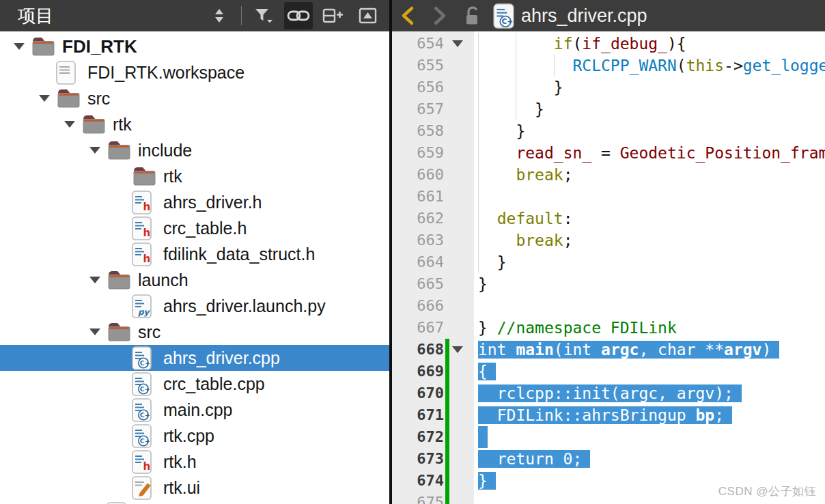 The image size is (825, 504). What do you see at coordinates (649, 372) in the screenshot?
I see `code-line: {` at bounding box center [649, 372].